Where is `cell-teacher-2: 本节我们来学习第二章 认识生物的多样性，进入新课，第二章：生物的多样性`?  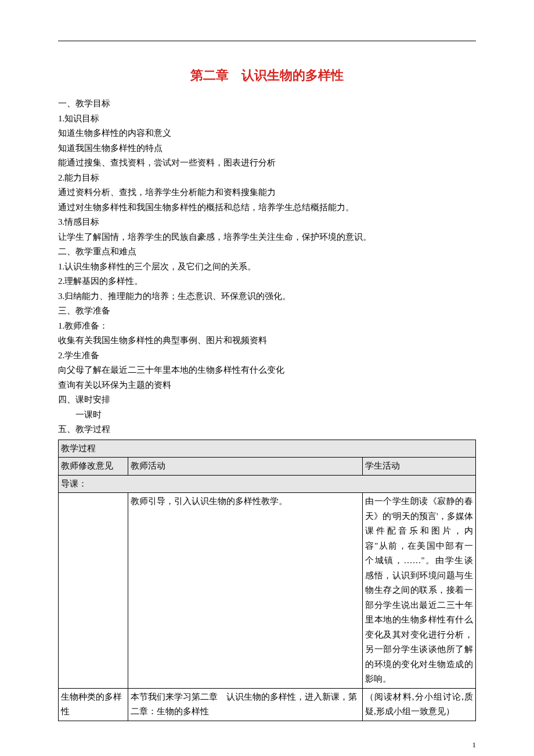 cell-teacher-2: 本节我们来学习第二章 认识生物的多样性，进入新课，第二章：生物的多样性 is located at coordinates (246, 704).